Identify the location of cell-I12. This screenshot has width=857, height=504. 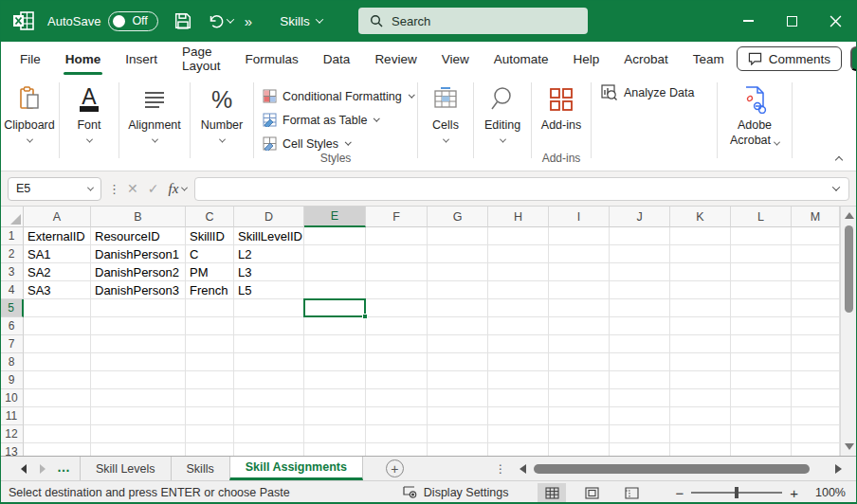
(579, 434).